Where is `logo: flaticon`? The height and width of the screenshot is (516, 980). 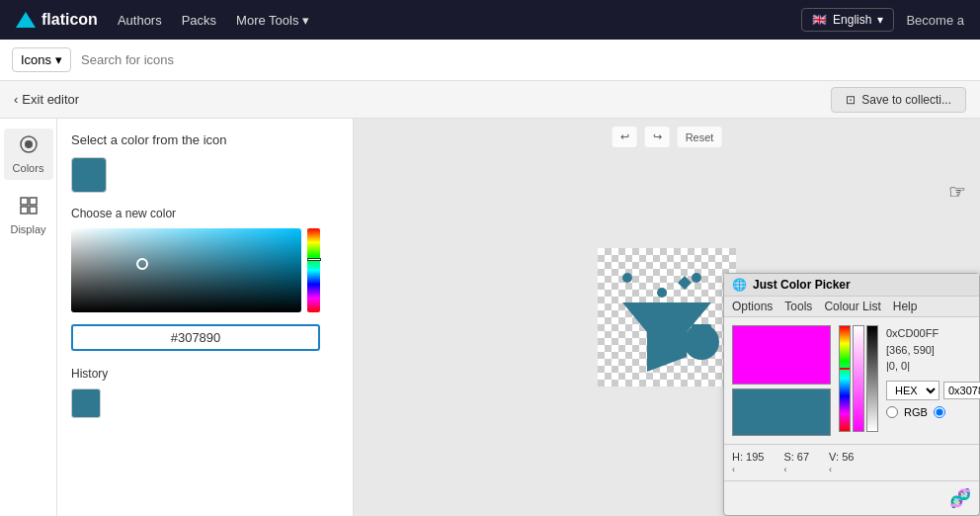 logo: flaticon is located at coordinates (57, 20).